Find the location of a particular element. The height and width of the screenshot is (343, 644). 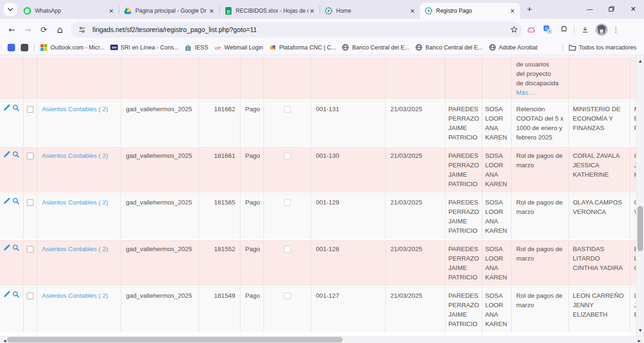

description-cell: Retención COOTAD del 5 x 1000 de enero y… is located at coordinates (540, 123).